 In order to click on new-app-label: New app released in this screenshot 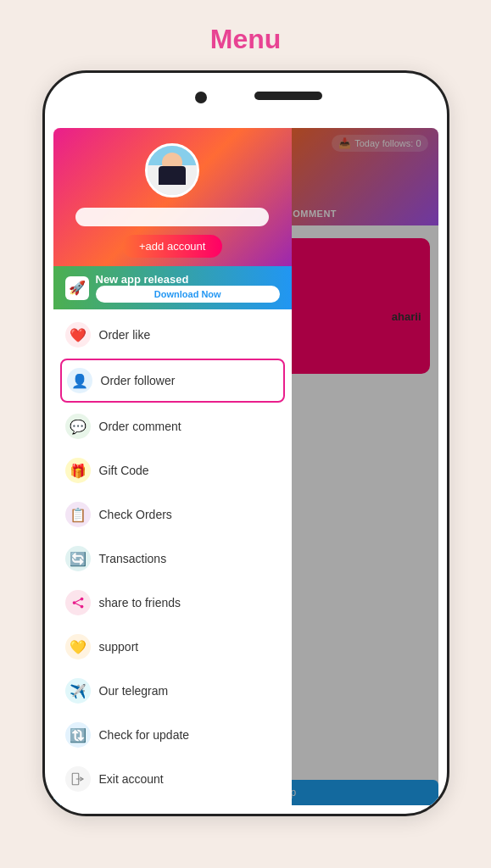, I will do `click(188, 280)`.